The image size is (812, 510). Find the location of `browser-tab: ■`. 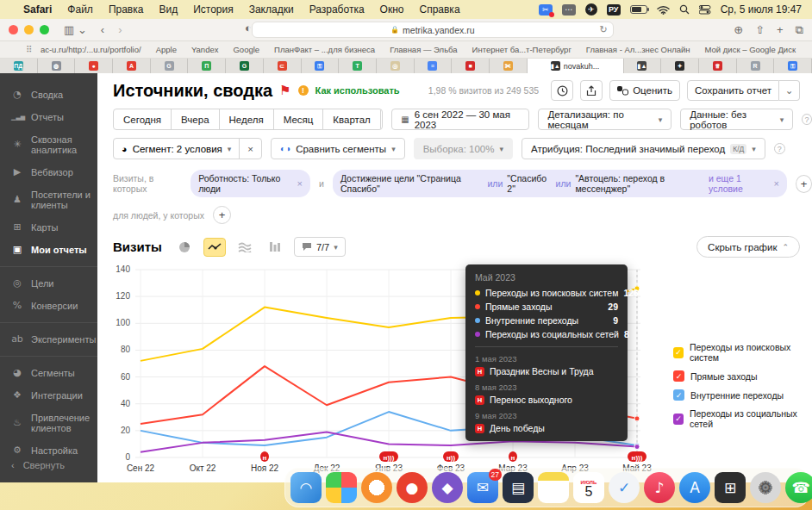

browser-tab: ■ is located at coordinates (471, 65).